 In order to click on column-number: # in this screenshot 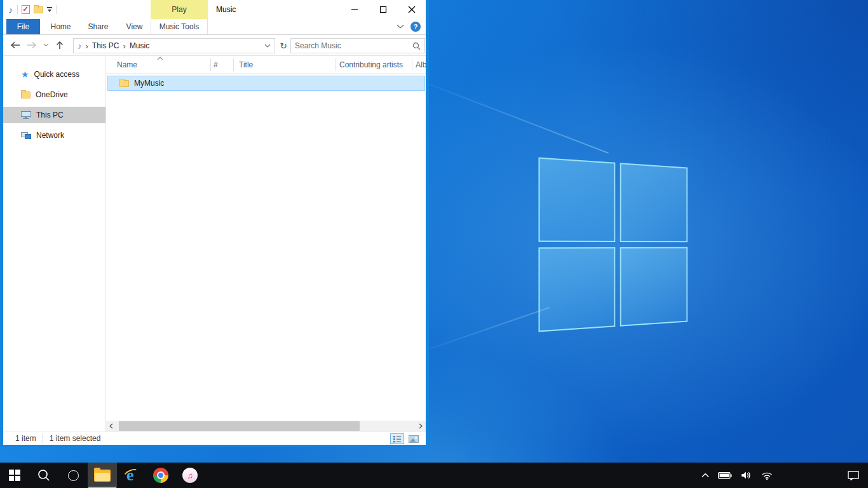, I will do `click(216, 65)`.